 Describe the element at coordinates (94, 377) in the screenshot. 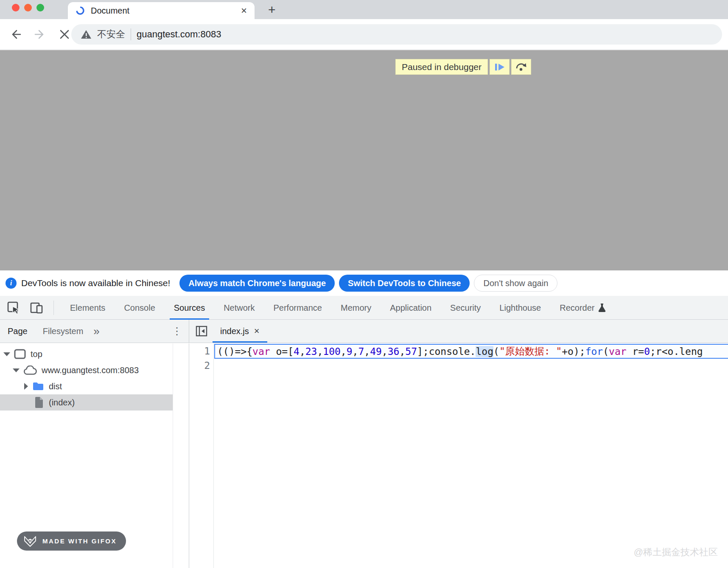

I see `file-tree: top www.guangtest.com:8083 dist` at that location.